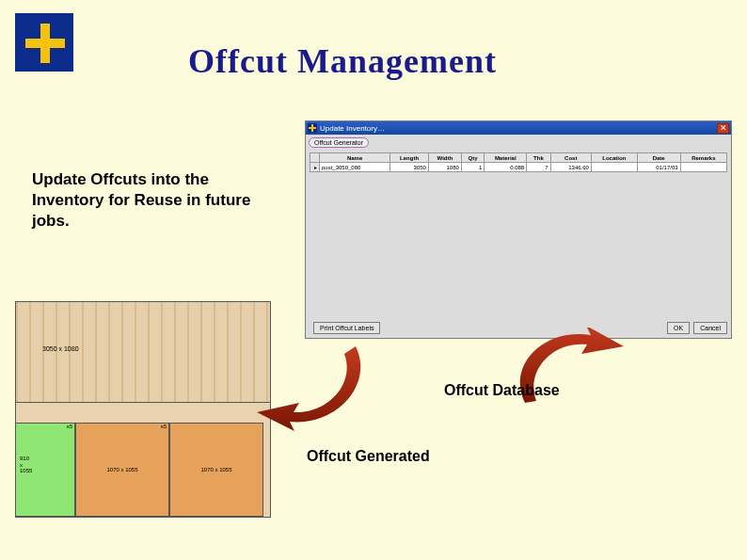  I want to click on cell-width: 1080, so click(444, 168).